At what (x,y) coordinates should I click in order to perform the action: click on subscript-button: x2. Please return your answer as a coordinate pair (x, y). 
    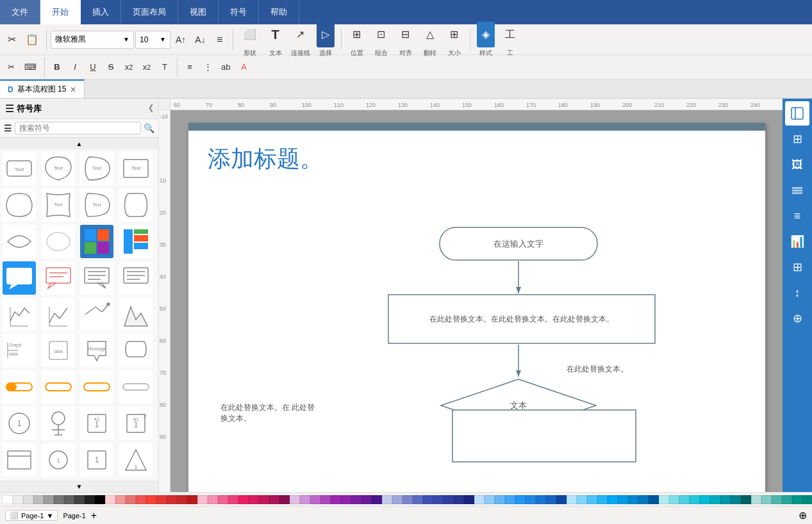
    Looking at the image, I should click on (147, 67).